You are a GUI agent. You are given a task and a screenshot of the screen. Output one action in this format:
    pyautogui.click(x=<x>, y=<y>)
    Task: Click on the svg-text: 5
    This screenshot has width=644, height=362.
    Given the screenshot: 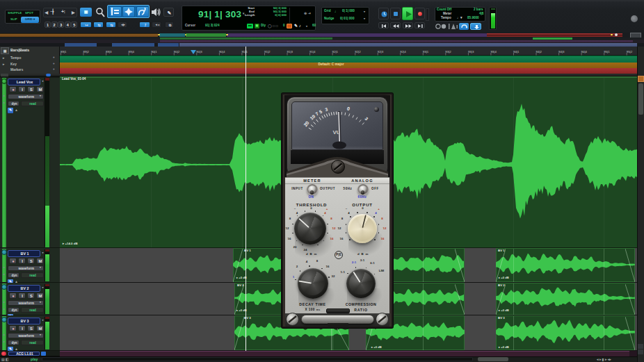 What is the action you would take?
    pyautogui.click(x=321, y=111)
    